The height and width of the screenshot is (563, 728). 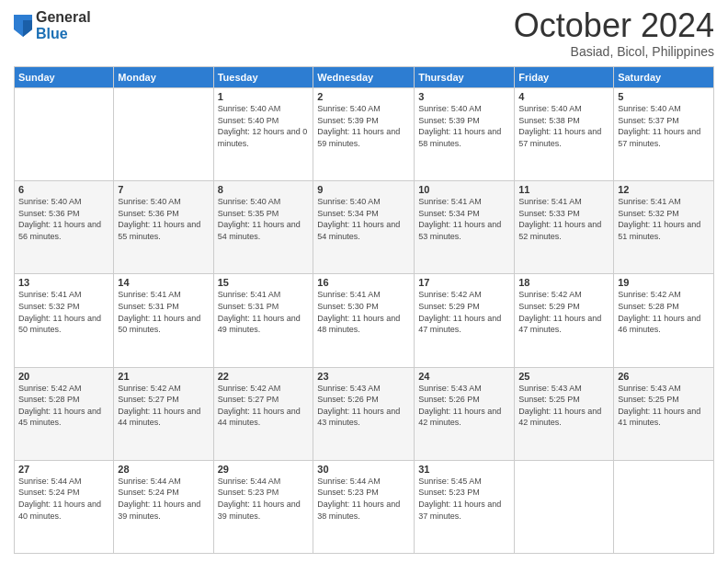 I want to click on daylight-text: Daylight: 11 hours and 46 minutes., so click(x=659, y=324).